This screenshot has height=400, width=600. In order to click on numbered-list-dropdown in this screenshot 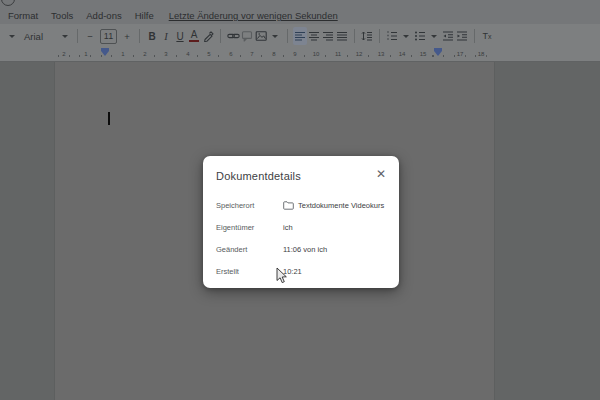, I will do `click(406, 36)`.